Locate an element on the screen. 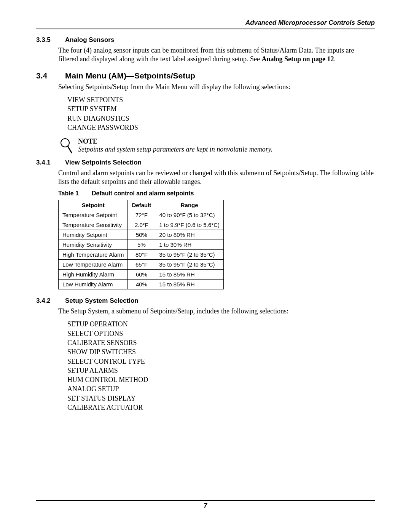  section-34-menu-list: VIEW SETPOINTS SETUP SYSTEM RUN DIAGNOST… is located at coordinates (221, 113).